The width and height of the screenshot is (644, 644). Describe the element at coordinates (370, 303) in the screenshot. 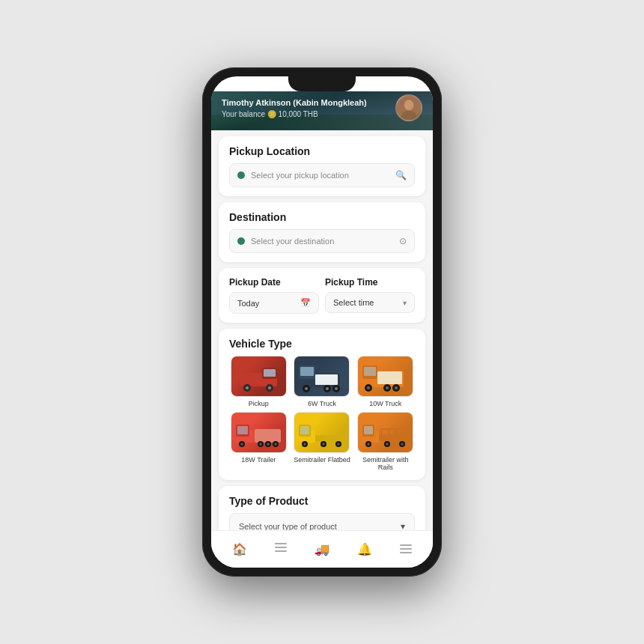

I see `pickup-time-select: Select time ▾` at that location.